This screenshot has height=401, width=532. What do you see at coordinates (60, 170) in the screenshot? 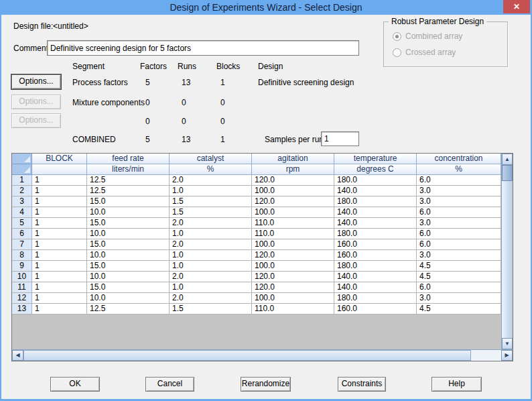
I see `column-unit-BLOCK` at bounding box center [60, 170].